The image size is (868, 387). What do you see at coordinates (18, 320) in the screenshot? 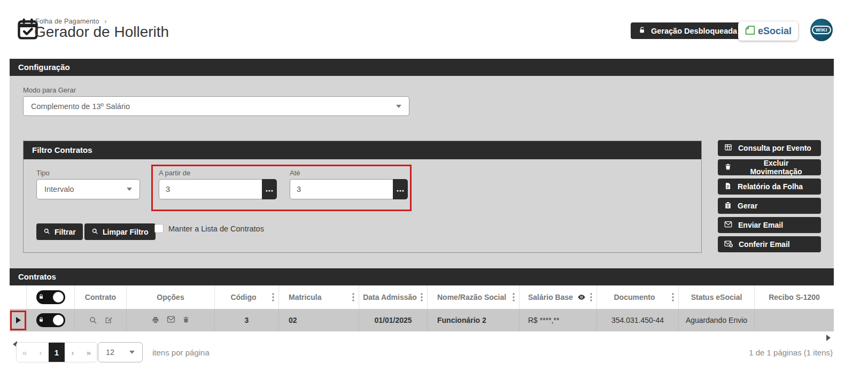
I see `expand-row-icon` at bounding box center [18, 320].